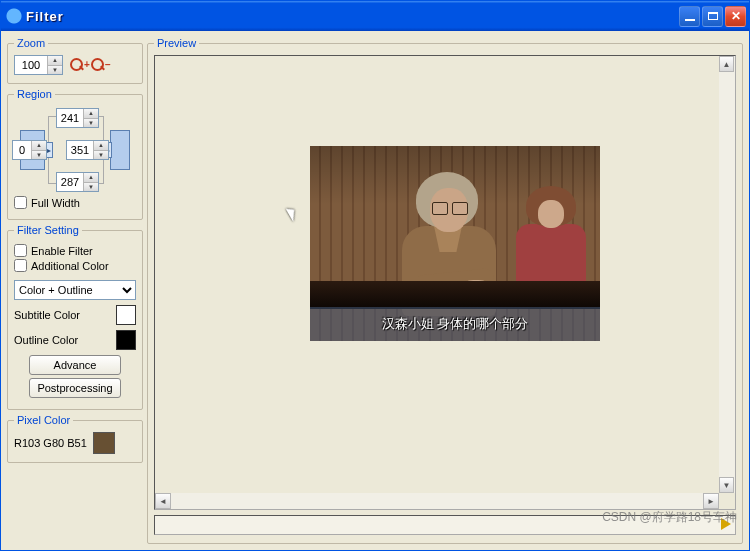 This screenshot has height=551, width=750. What do you see at coordinates (104, 443) in the screenshot?
I see `pixel-color-swatch` at bounding box center [104, 443].